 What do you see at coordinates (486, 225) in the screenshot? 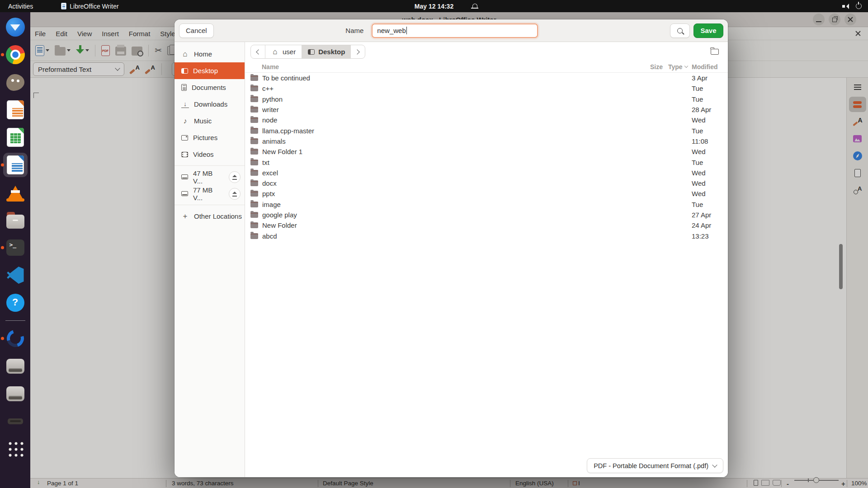
I see `file-row: New Folder 24 Apr` at bounding box center [486, 225].